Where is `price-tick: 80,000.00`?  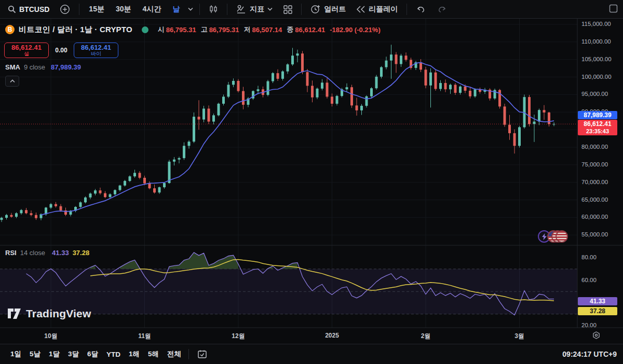
price-tick: 80,000.00 is located at coordinates (595, 147).